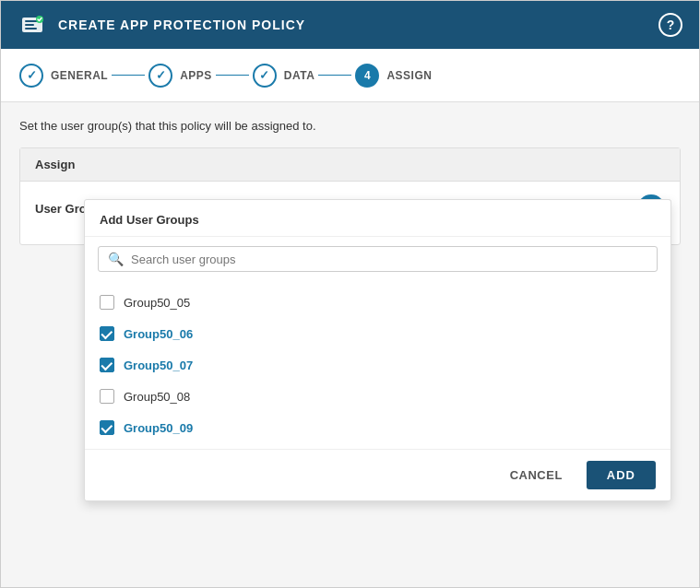 The height and width of the screenshot is (588, 700). What do you see at coordinates (378, 334) in the screenshot?
I see `list-item: Group50_06` at bounding box center [378, 334].